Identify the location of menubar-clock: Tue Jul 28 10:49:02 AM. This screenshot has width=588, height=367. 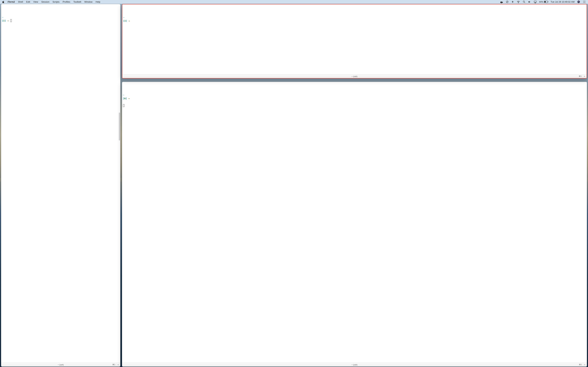
(562, 2).